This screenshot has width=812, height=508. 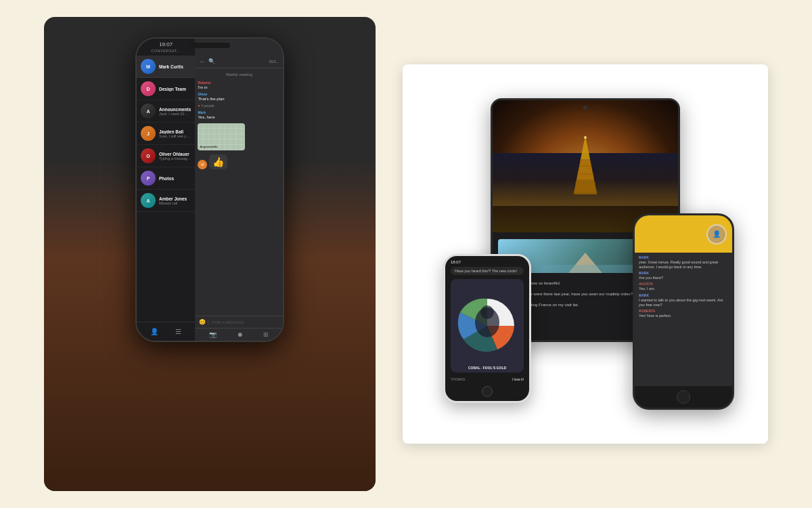 What do you see at coordinates (683, 257) in the screenshot?
I see `lp-sender-mark: MARK` at bounding box center [683, 257].